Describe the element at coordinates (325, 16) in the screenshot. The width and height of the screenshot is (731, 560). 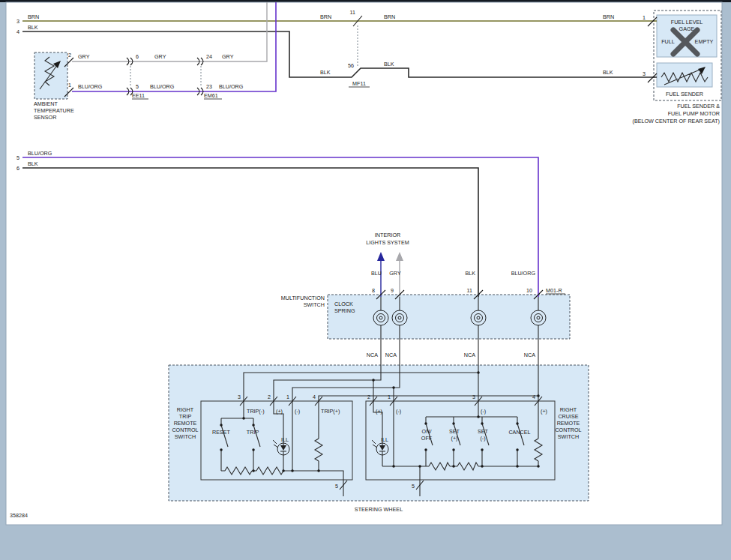
I see `brn-label-left: BRN` at that location.